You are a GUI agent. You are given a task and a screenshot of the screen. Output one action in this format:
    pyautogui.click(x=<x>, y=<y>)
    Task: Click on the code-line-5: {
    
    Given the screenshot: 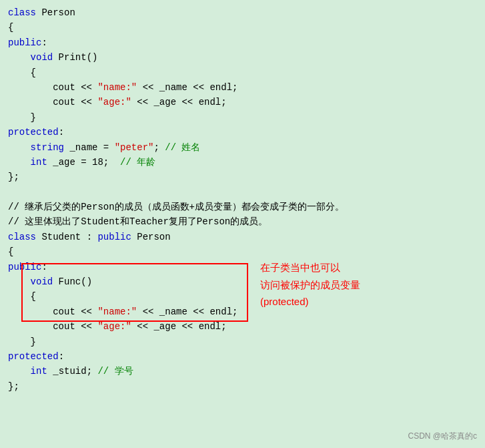 What is the action you would take?
    pyautogui.click(x=243, y=73)
    